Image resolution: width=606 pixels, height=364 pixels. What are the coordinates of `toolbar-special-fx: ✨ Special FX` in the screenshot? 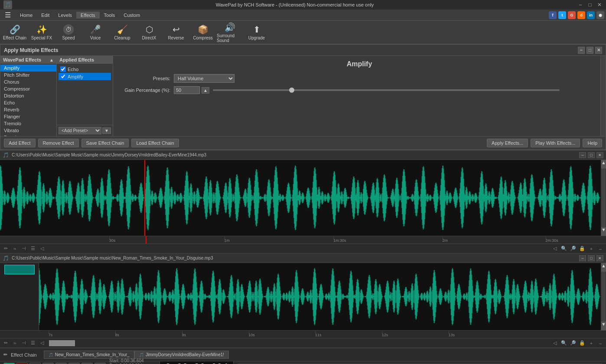 It's located at (42, 32).